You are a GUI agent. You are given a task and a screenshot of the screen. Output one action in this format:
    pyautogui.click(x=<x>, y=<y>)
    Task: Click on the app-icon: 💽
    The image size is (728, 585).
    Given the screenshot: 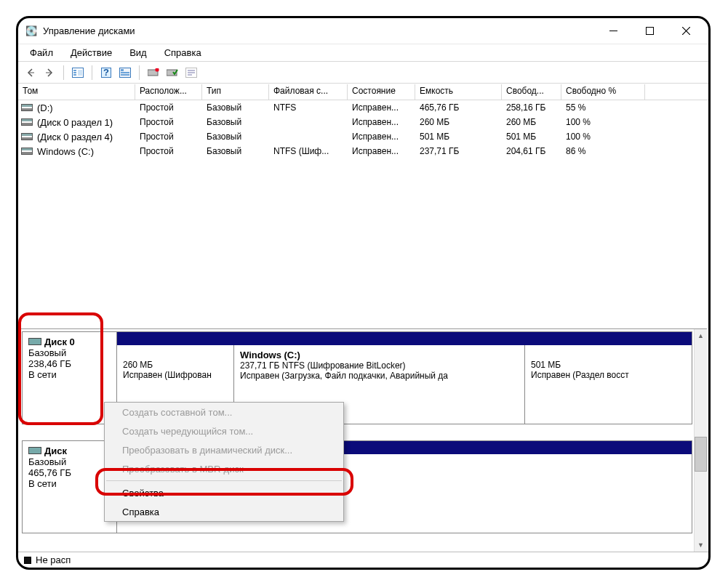 What is the action you would take?
    pyautogui.click(x=31, y=31)
    